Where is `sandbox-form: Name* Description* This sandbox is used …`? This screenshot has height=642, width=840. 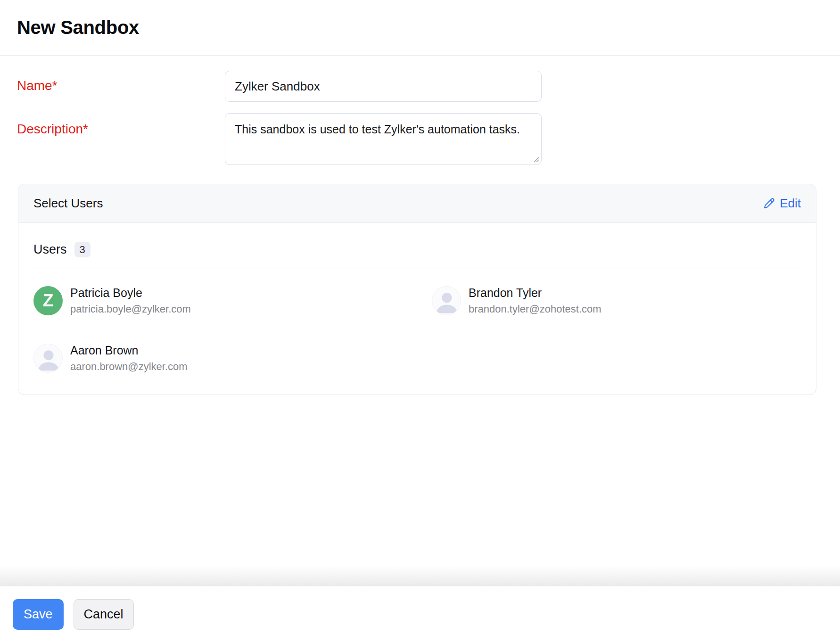 sandbox-form: Name* Description* This sandbox is used … is located at coordinates (420, 118).